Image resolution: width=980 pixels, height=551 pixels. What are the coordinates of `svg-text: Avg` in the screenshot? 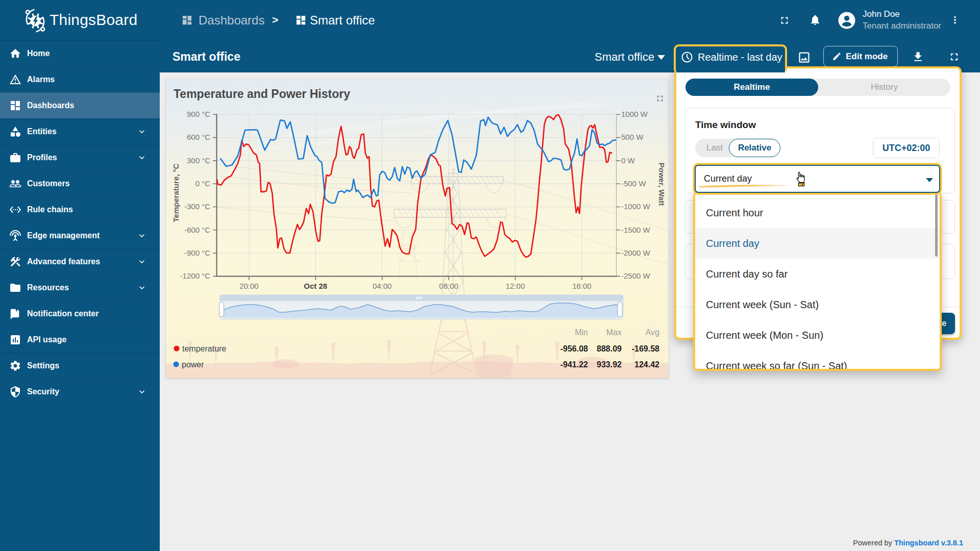 It's located at (652, 333).